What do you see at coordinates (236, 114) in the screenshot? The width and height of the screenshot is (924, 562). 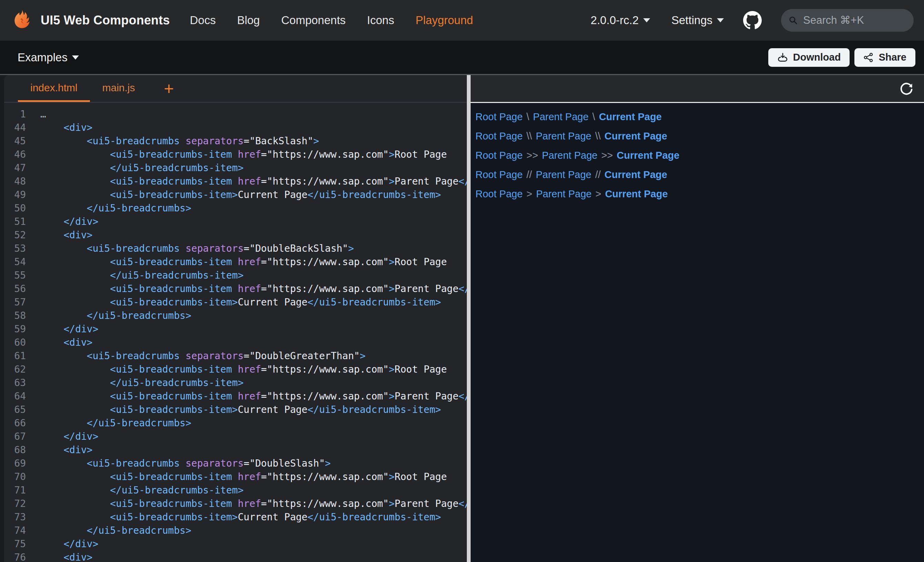 I see `code-line-1: 1…` at bounding box center [236, 114].